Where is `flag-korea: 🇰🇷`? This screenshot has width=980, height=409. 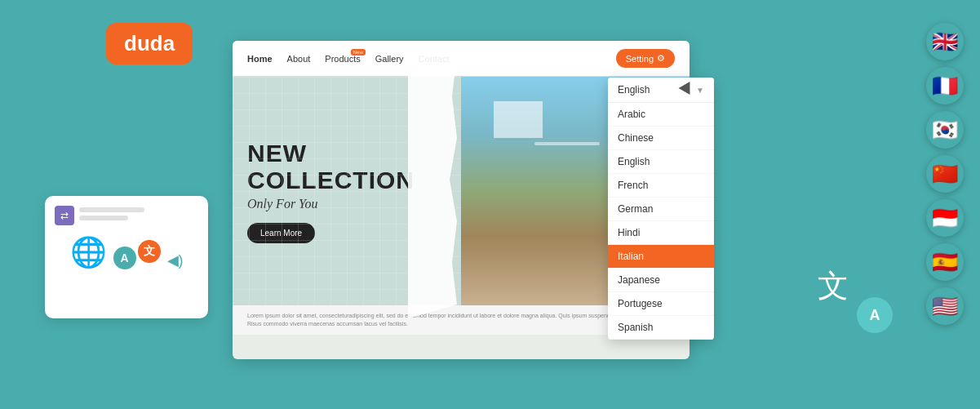
flag-korea: 🇰🇷 is located at coordinates (945, 130).